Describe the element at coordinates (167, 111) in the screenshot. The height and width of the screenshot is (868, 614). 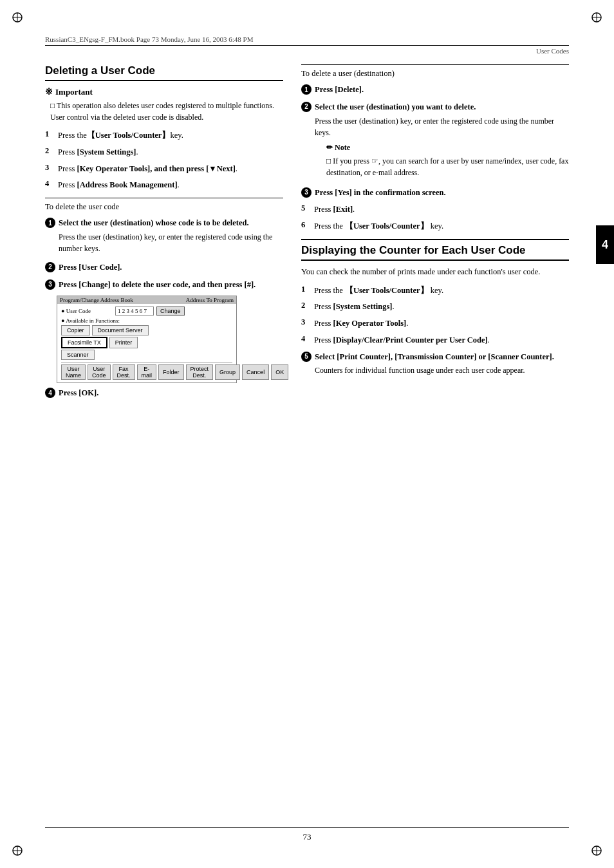
I see `important-text: □ This operation also deletes user codes…` at that location.